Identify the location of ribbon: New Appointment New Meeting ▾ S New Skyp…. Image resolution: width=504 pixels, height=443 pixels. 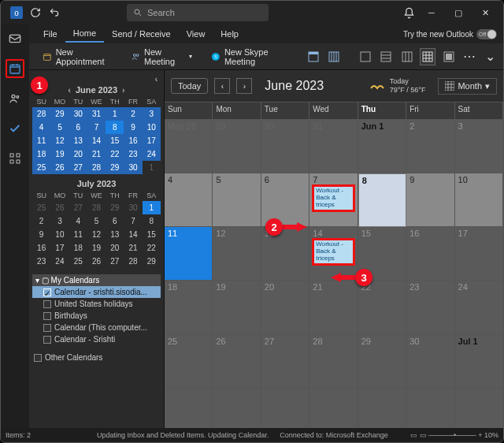
(252, 57).